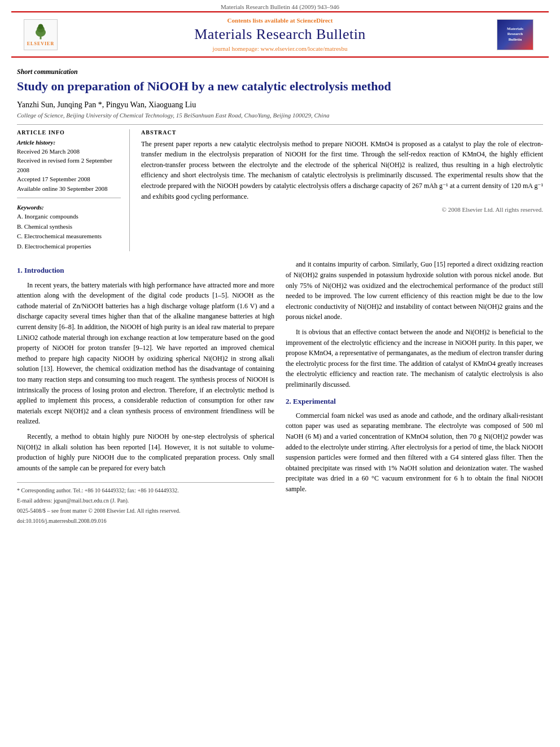 The width and height of the screenshot is (560, 747). I want to click on journal-title: Materials Research Bulletin, so click(280, 34).